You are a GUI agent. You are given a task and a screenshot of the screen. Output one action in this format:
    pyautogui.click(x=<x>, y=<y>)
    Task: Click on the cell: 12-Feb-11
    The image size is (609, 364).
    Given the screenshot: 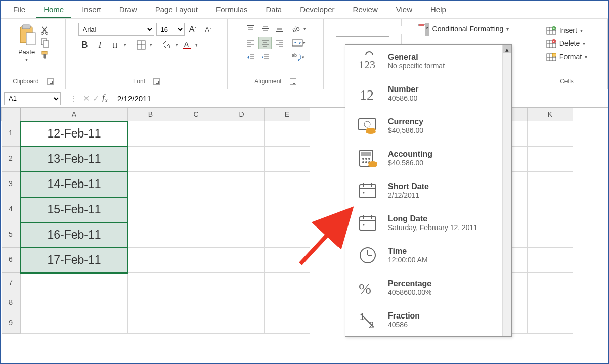 What is the action you would take?
    pyautogui.click(x=74, y=134)
    